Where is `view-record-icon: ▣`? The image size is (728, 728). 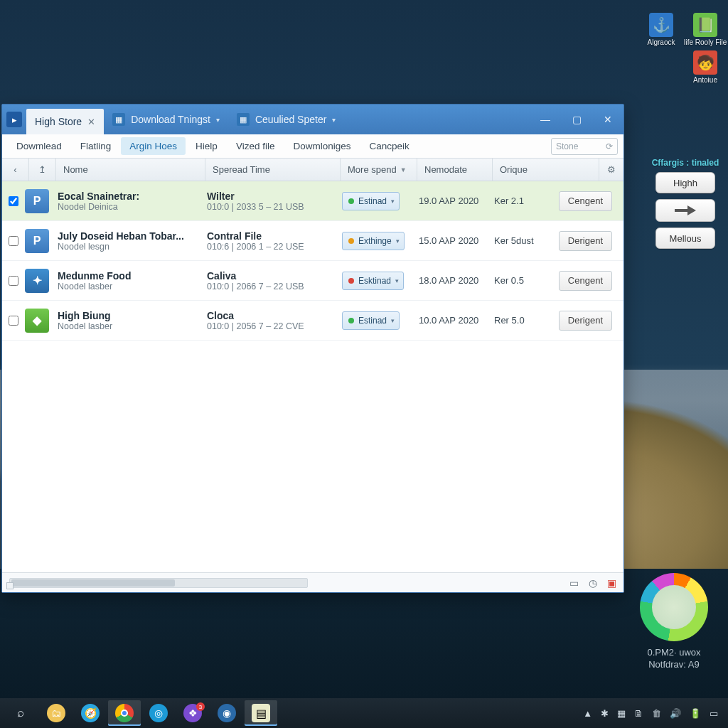 view-record-icon: ▣ is located at coordinates (611, 583).